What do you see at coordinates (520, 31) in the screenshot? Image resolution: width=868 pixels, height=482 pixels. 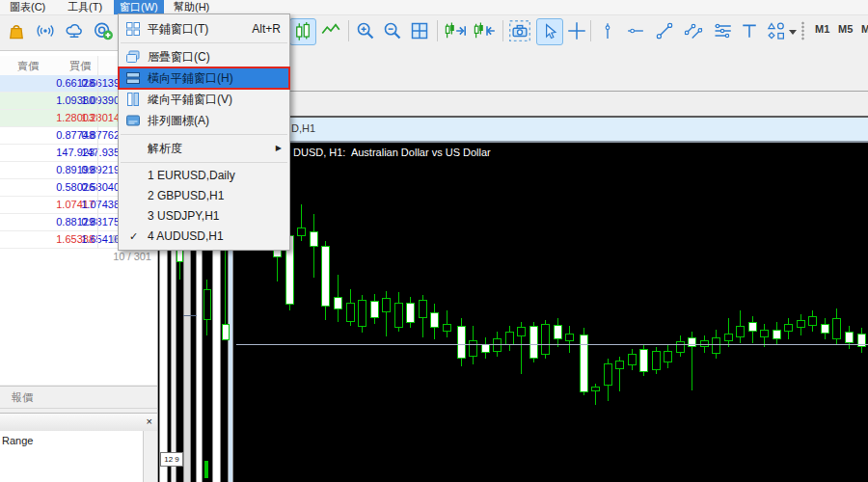 I see `screenshot-button` at bounding box center [520, 31].